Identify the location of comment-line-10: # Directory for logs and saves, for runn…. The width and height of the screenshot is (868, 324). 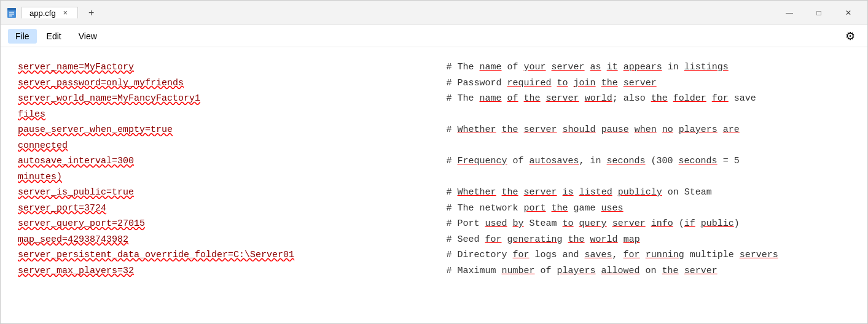
(649, 255).